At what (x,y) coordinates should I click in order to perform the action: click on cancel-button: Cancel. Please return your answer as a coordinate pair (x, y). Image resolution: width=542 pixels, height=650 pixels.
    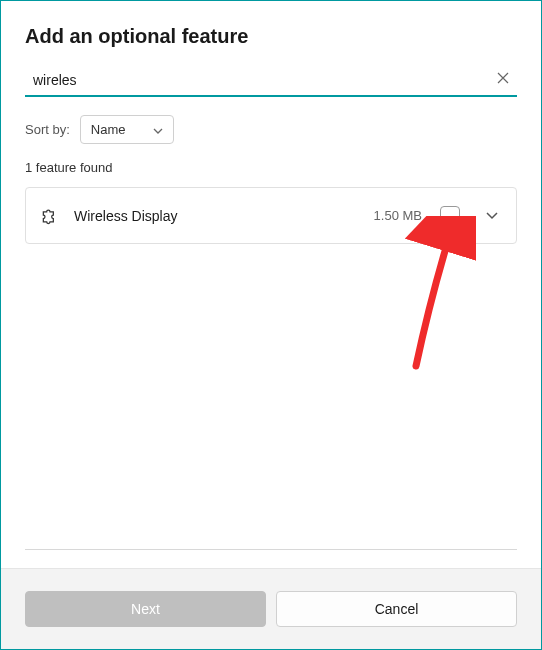
    Looking at the image, I should click on (396, 609).